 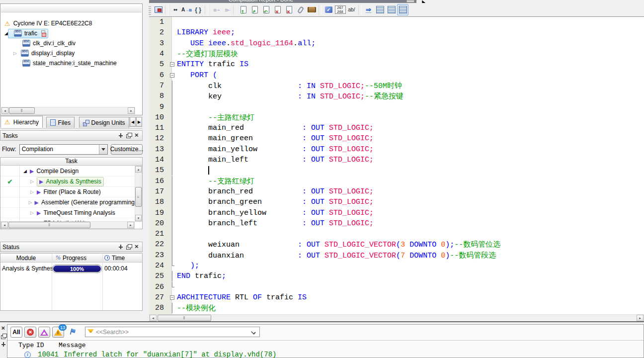 I want to click on tab-design-units: Design Units, so click(x=104, y=122).